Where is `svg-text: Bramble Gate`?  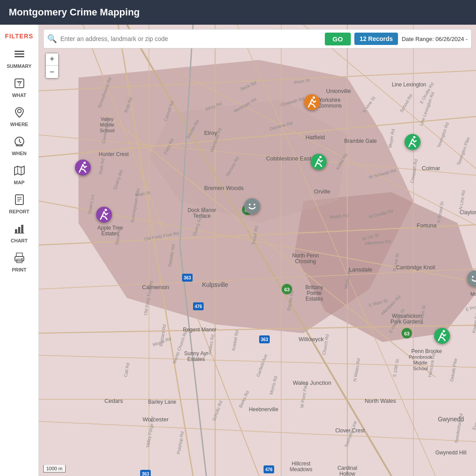
svg-text: Bramble Gate is located at coordinates (361, 141).